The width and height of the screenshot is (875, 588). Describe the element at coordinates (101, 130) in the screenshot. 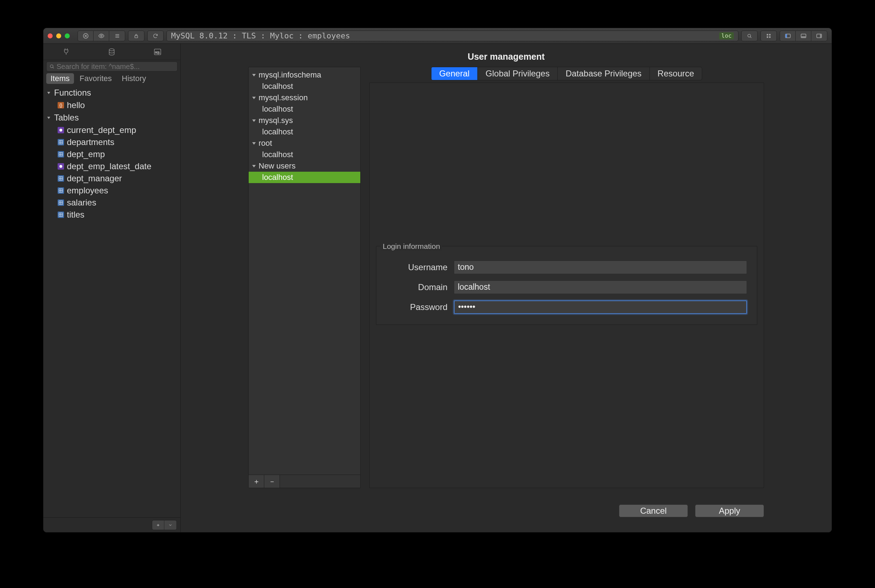

I see `item-label: current_dept_emp` at that location.